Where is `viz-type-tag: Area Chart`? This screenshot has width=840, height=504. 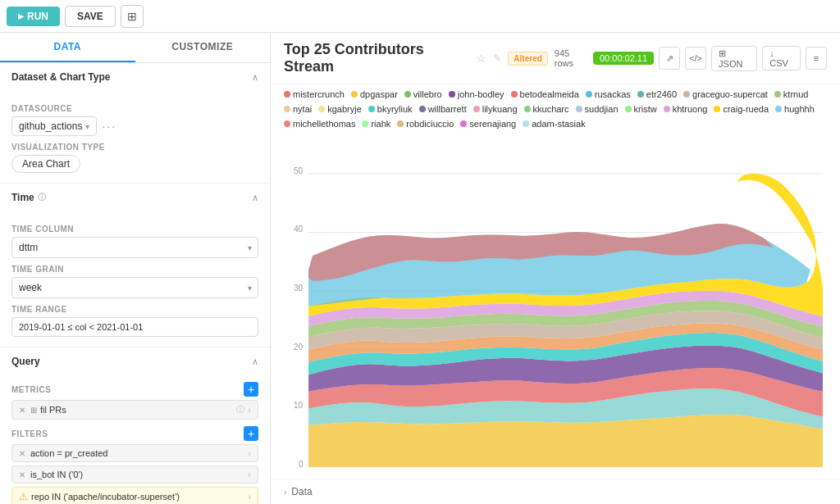
viz-type-tag: Area Chart is located at coordinates (46, 164).